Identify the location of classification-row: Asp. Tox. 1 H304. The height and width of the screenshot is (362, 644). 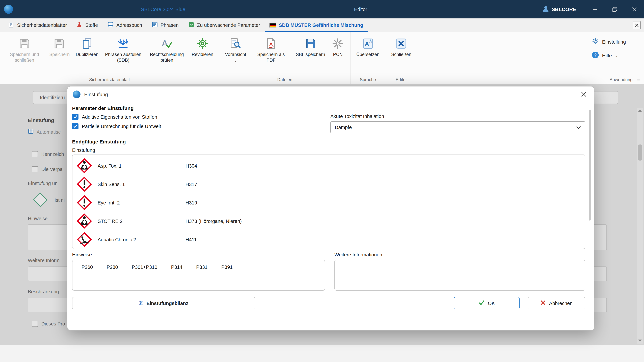
(329, 166).